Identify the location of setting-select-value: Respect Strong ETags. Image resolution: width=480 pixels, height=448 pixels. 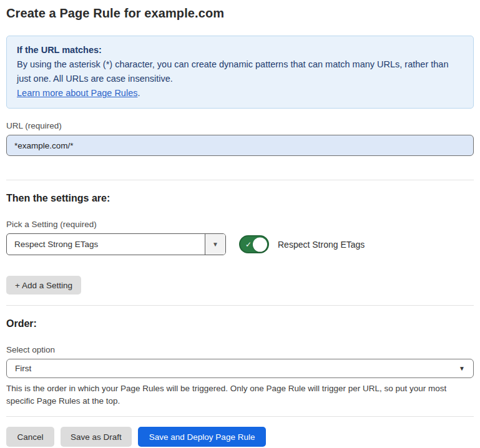
(106, 245).